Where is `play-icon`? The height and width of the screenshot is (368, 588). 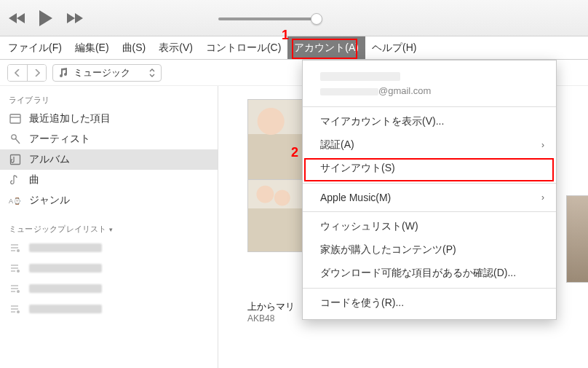 play-icon is located at coordinates (46, 18).